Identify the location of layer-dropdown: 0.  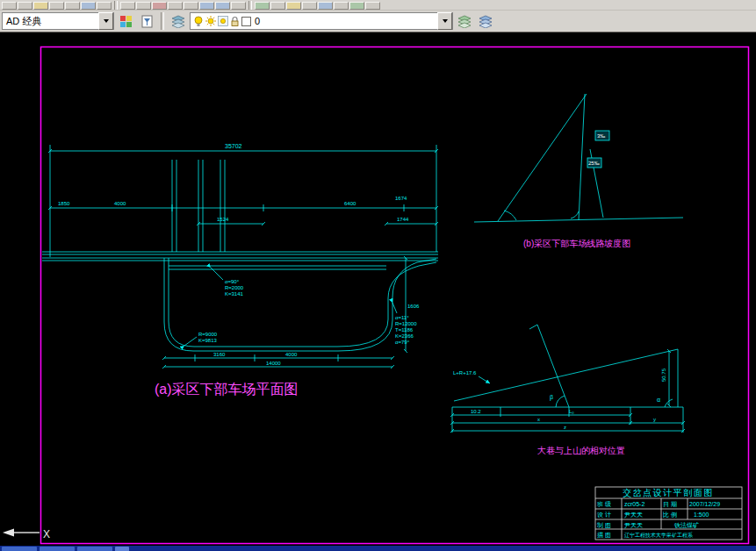
(321, 21).